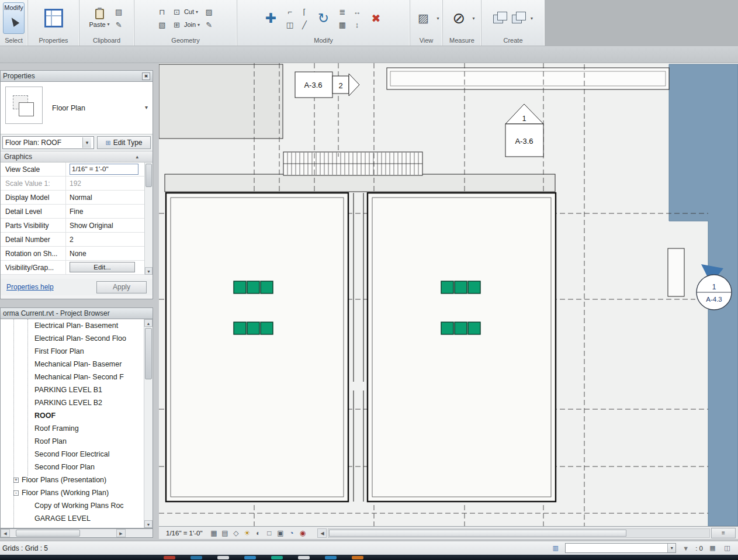 This screenshot has height=560, width=738. Describe the element at coordinates (184, 533) in the screenshot. I see `view-scale-control: 1/16" = 1'-0"` at that location.